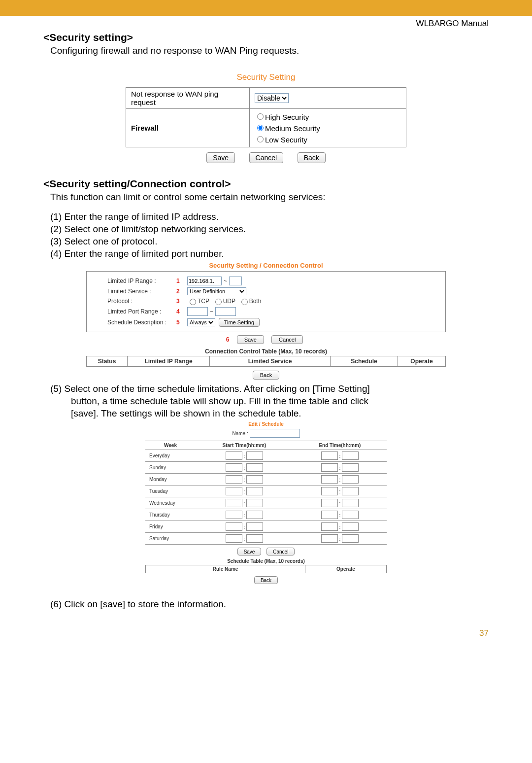 This screenshot has height=763, width=532. I want to click on everyday-start-mm, so click(255, 455).